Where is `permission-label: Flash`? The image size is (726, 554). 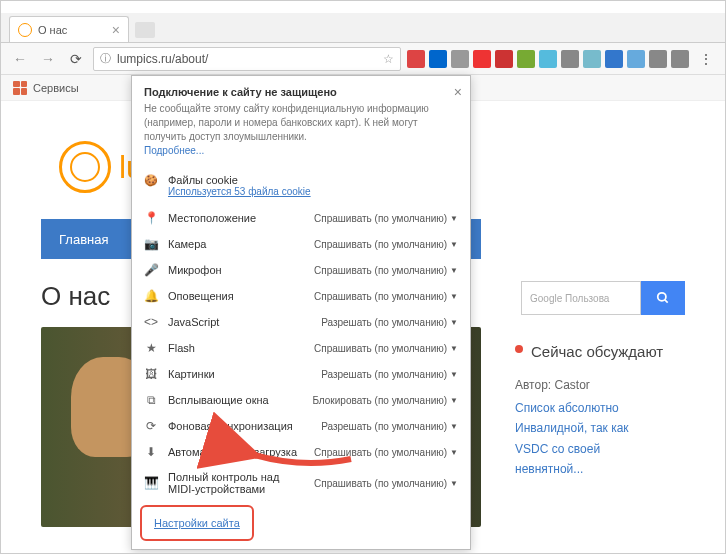
permission-label: Flash is located at coordinates (236, 348).